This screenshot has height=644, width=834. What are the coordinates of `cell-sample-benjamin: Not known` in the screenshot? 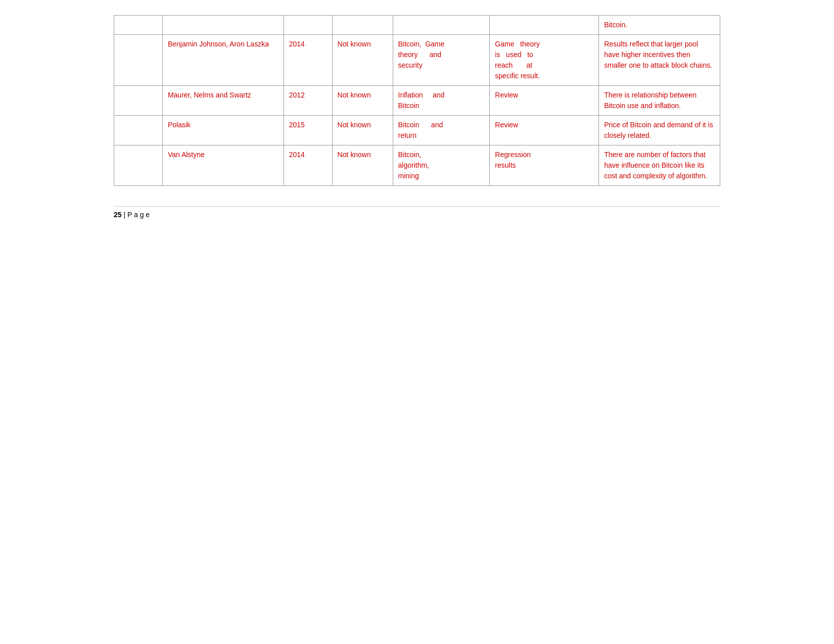 It's located at (362, 61).